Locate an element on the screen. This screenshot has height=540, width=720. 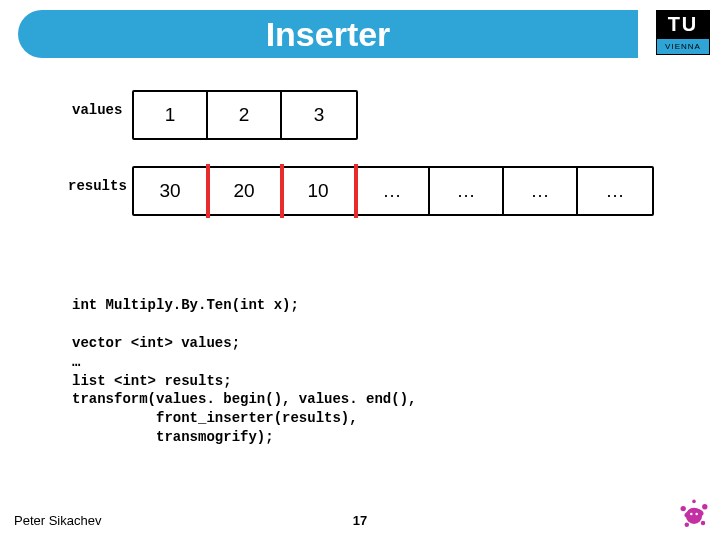
values-array: 1 2 3 is located at coordinates (245, 115).